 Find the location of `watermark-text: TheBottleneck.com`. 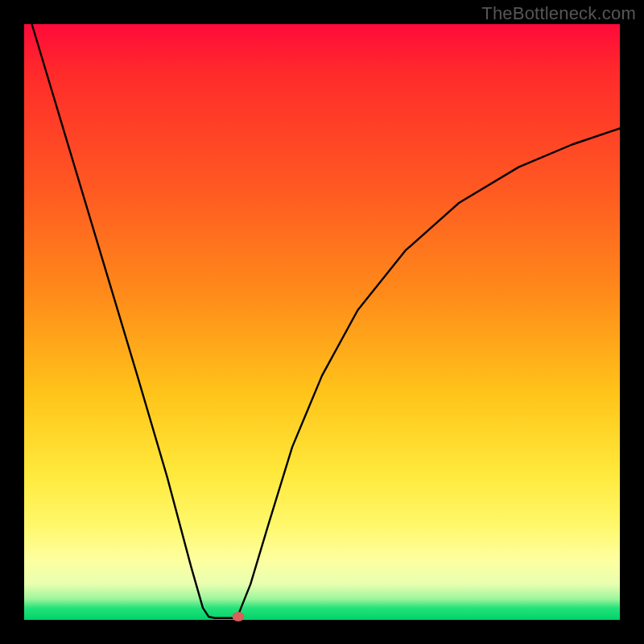

watermark-text: TheBottleneck.com is located at coordinates (559, 14).